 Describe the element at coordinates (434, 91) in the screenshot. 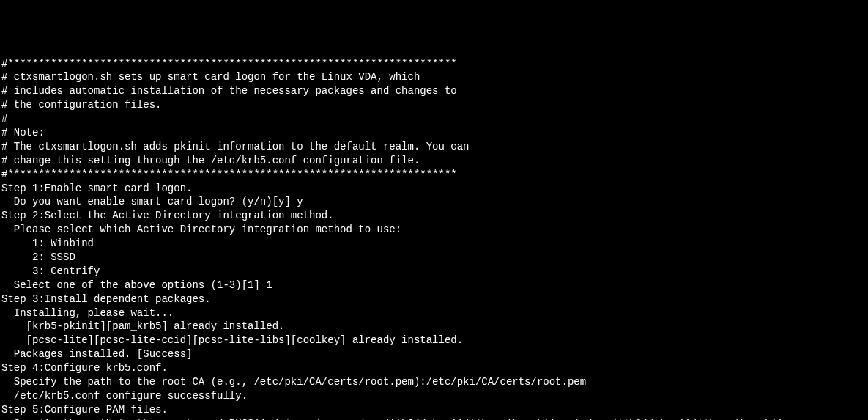

I see `comment-line: # includes automatic installation of the…` at that location.